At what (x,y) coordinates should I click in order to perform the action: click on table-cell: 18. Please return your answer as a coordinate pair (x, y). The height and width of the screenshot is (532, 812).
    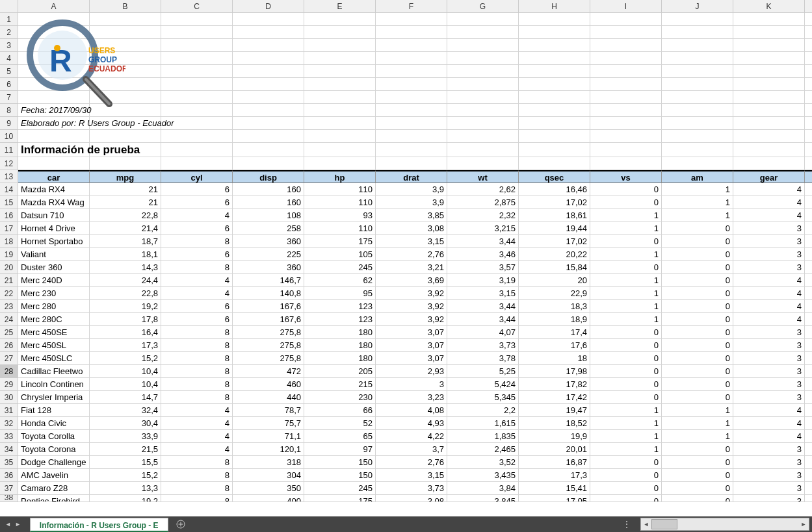
    Looking at the image, I should click on (555, 359).